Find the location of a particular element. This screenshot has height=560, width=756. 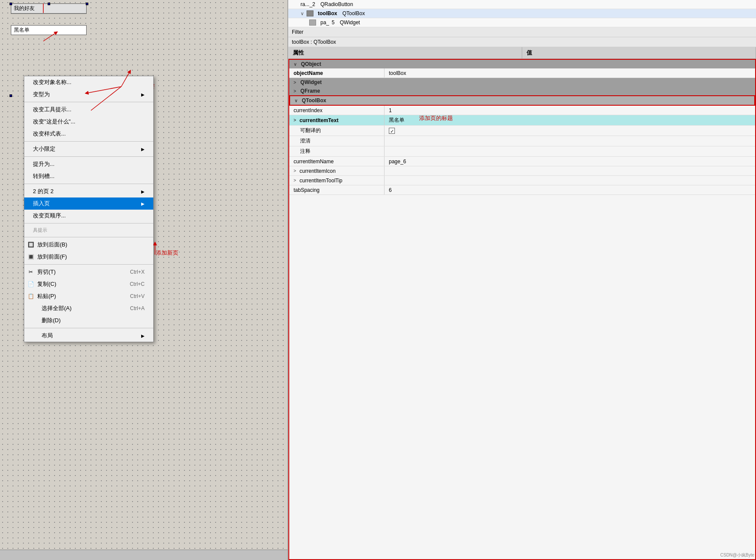

props-row-currentitemtext: > currentItemText 黑名单 添加页的标题 is located at coordinates (522, 120).